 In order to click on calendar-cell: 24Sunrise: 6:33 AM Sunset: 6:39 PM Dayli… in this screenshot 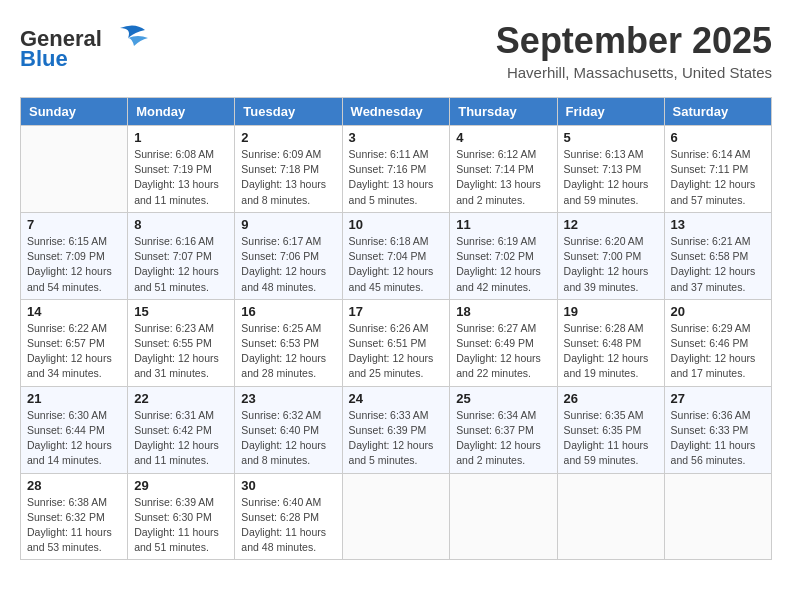, I will do `click(396, 430)`.